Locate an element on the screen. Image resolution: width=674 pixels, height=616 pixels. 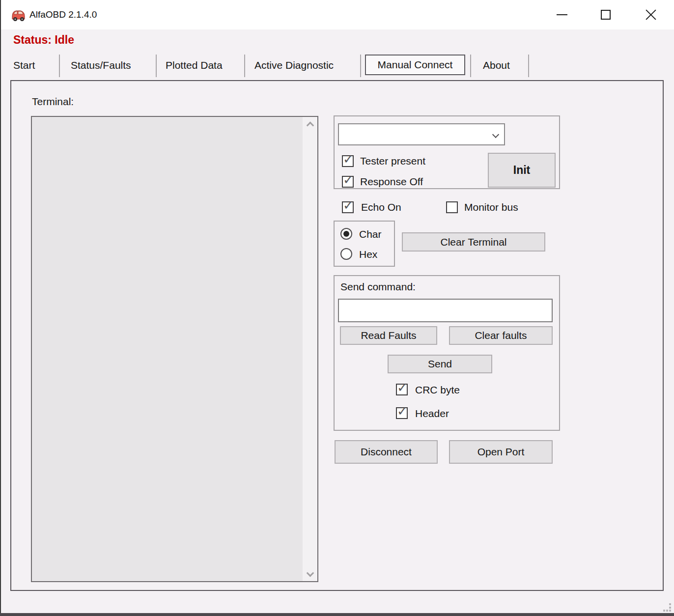
minimize-button is located at coordinates (562, 15).